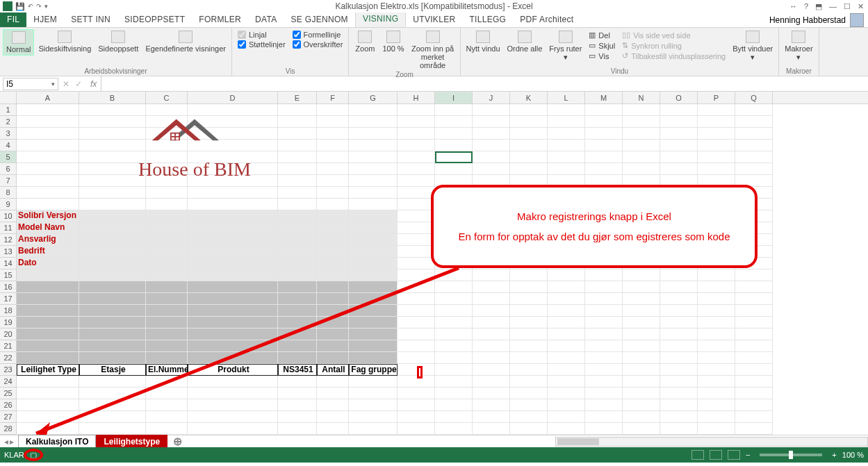 The height and width of the screenshot is (466, 868). I want to click on col-K: K, so click(529, 97).